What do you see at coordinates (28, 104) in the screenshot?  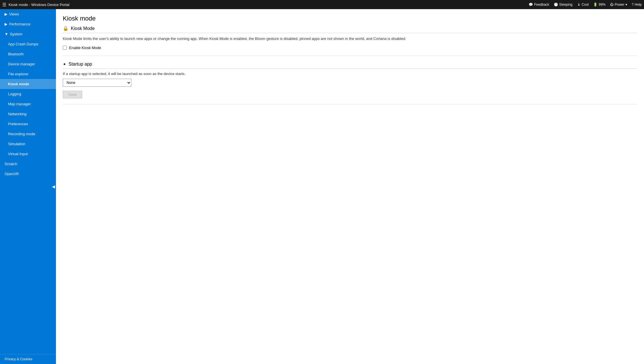 I see `sidebar-item-map-manager: Map manager` at bounding box center [28, 104].